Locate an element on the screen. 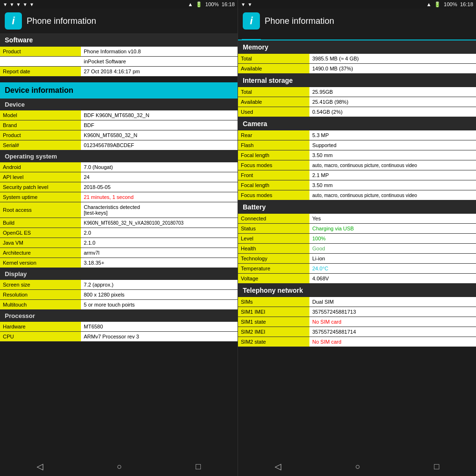 This screenshot has width=476, height=476. right-status-icons: ▼▼ is located at coordinates (247, 5).